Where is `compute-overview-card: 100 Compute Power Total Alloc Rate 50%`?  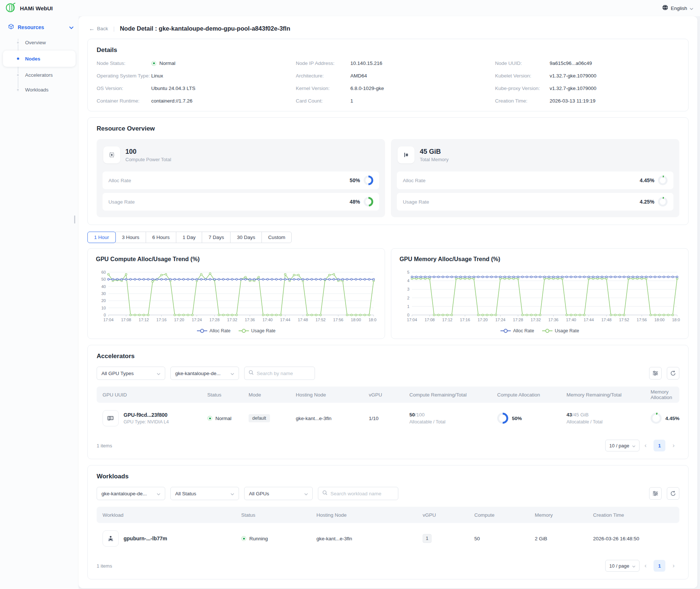 compute-overview-card: 100 Compute Power Total Alloc Rate 50% is located at coordinates (241, 178).